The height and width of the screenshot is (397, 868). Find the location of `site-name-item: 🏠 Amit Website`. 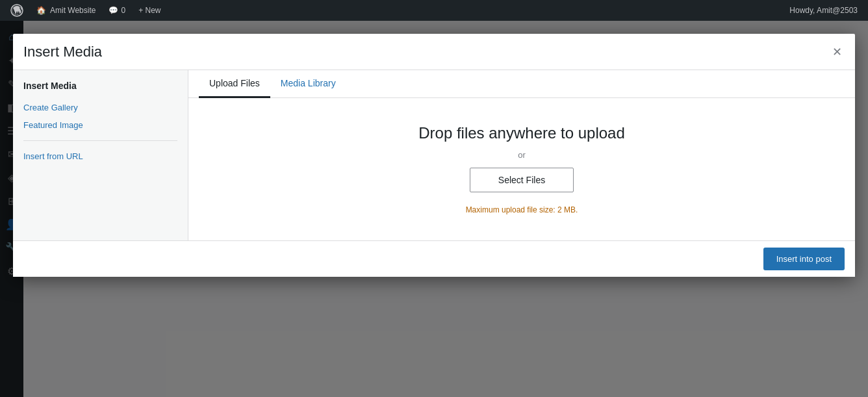

site-name-item: 🏠 Amit Website is located at coordinates (66, 10).